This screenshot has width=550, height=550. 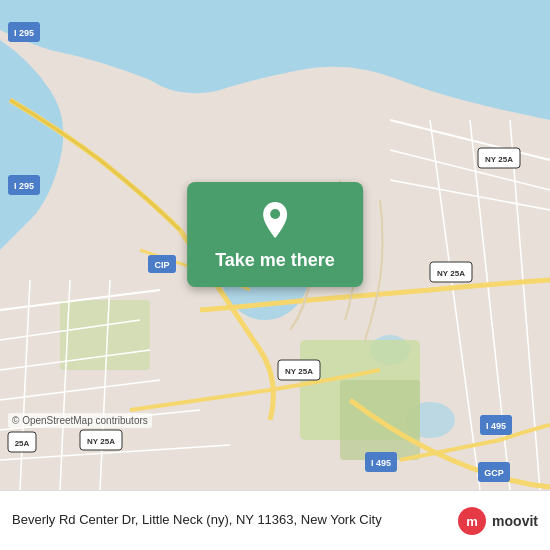 I want to click on svg-text: CIP, so click(x=162, y=265).